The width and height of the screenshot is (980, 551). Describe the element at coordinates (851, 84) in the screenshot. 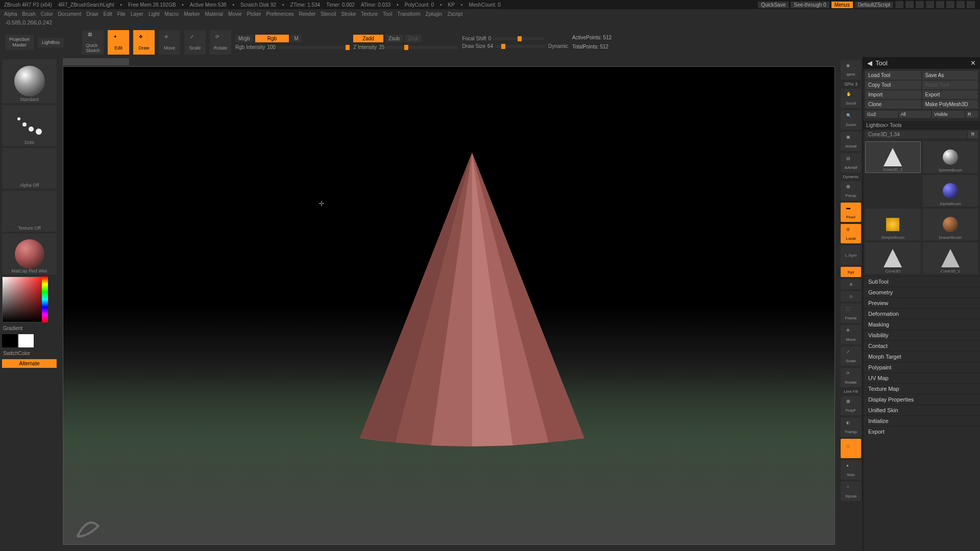

I see `spix-slider: SPix 3` at that location.